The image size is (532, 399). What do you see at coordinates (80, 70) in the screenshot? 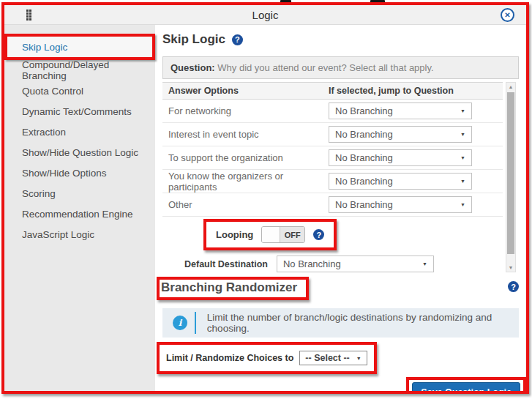
I see `sidebar-item-compound-delayed-branching: Compound/Delayed Branching` at bounding box center [80, 70].